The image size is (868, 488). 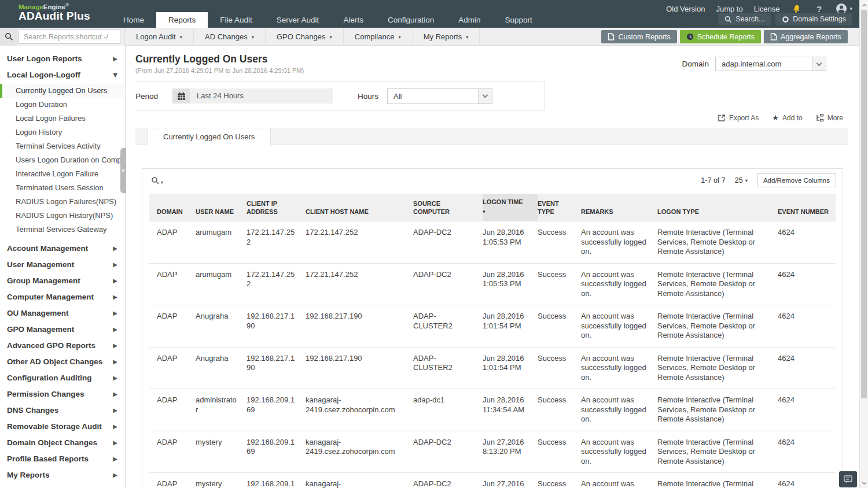 What do you see at coordinates (729, 9) in the screenshot?
I see `top-link: Jump to` at bounding box center [729, 9].